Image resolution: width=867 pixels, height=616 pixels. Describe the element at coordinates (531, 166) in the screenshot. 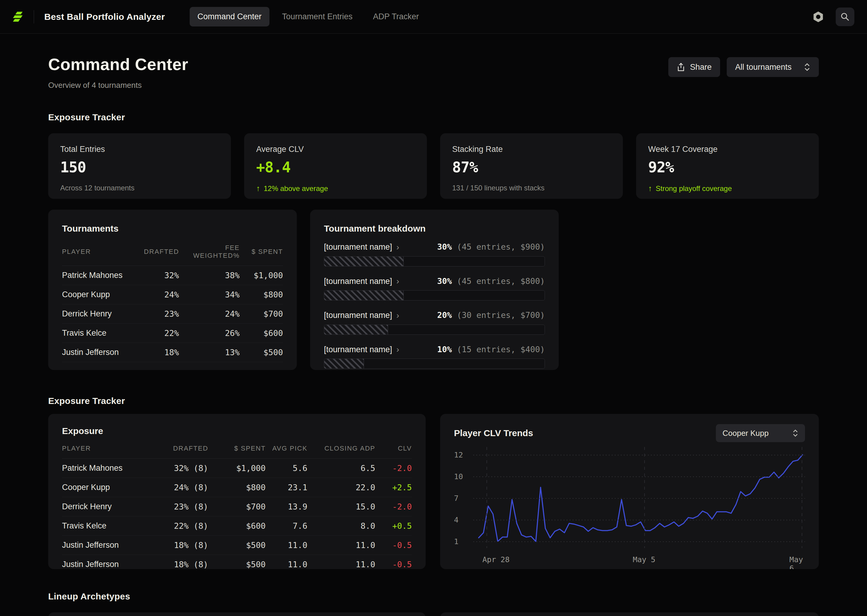

I see `stat-card-stacking-rate: Stacking Rate 87% 131 / 150 lineups with…` at that location.